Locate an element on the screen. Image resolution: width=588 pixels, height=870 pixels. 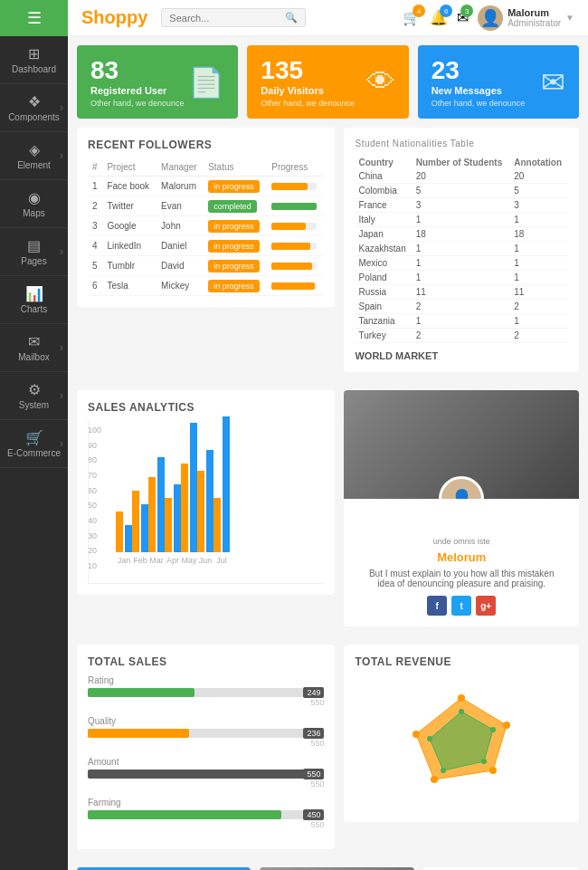
sidebar-label-charts: Charts is located at coordinates (34, 310).